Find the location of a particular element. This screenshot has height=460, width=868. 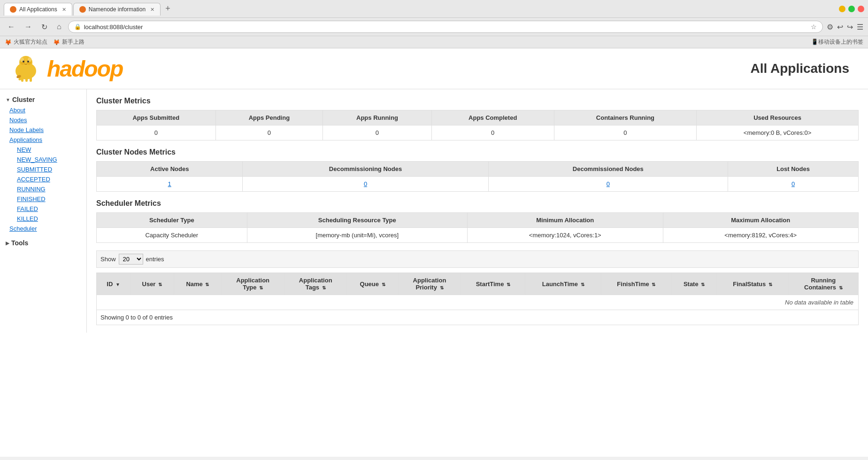

new-tab-button: + is located at coordinates (168, 8).